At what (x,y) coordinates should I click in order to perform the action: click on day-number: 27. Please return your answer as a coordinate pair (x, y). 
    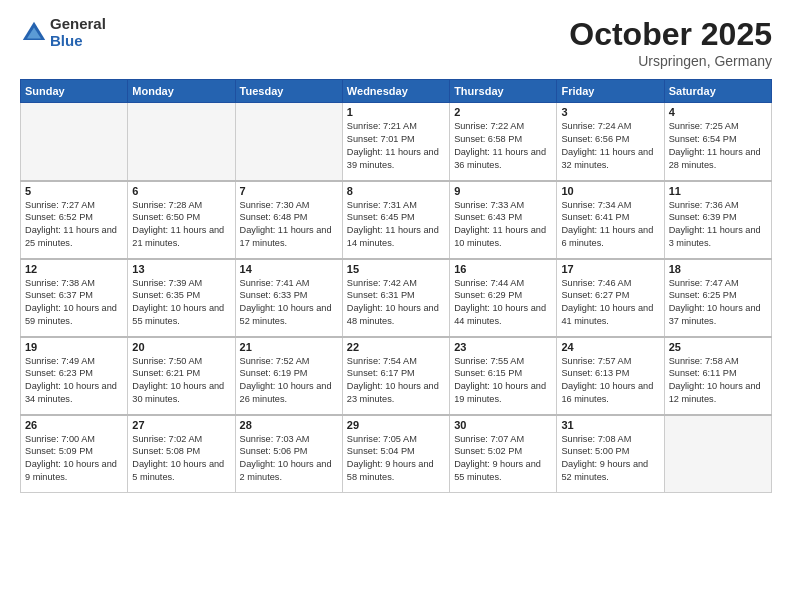
    Looking at the image, I should click on (181, 425).